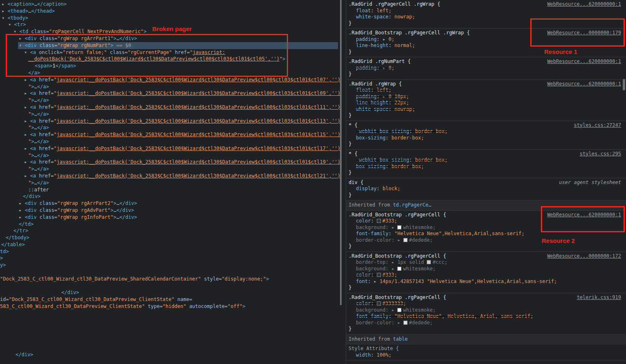 This screenshot has height=364, width=626. I want to click on dom-line: </tr>, so click(173, 231).